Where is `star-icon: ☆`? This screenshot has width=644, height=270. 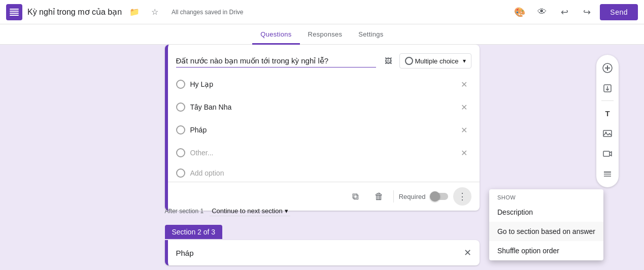
star-icon: ☆ is located at coordinates (155, 12).